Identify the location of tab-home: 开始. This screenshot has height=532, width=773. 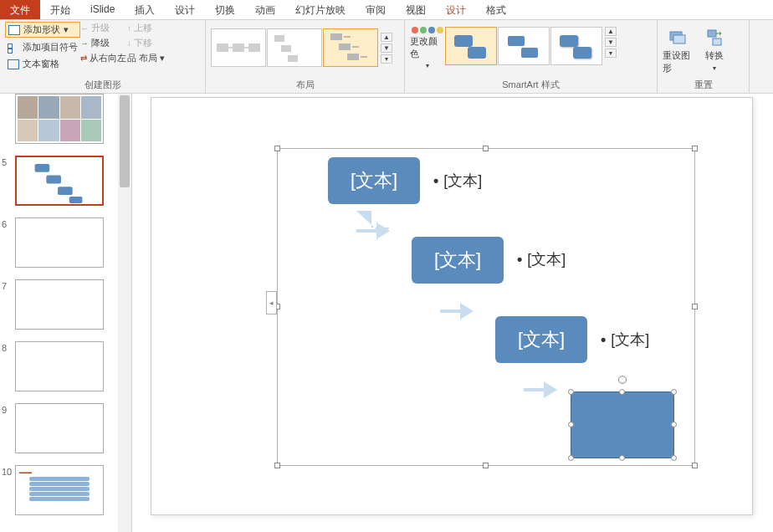
(60, 10).